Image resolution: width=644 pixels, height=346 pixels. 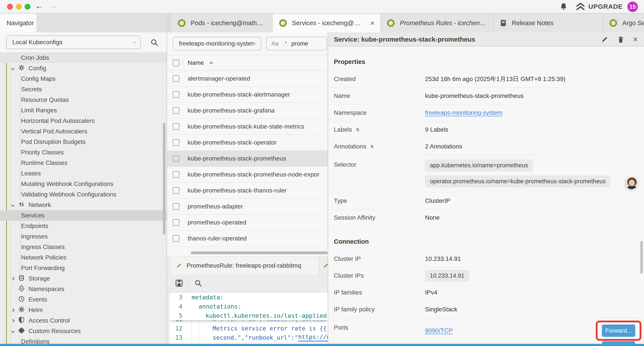 What do you see at coordinates (296, 43) in the screenshot?
I see `list-search-input: Aa .* prome` at bounding box center [296, 43].